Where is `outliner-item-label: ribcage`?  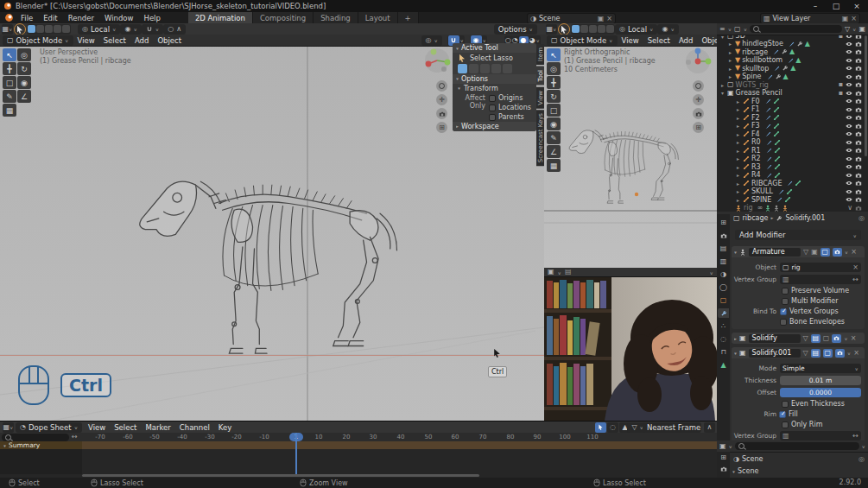
outliner-item-label: ribcage is located at coordinates (755, 52).